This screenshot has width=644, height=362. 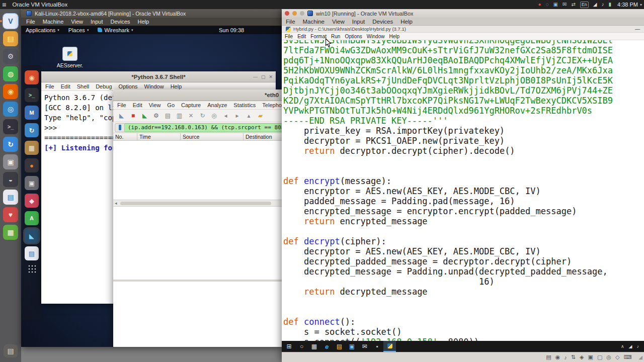 What do you see at coordinates (32, 253) in the screenshot?
I see `kali-dock-texteditor: ▤` at bounding box center [32, 253].